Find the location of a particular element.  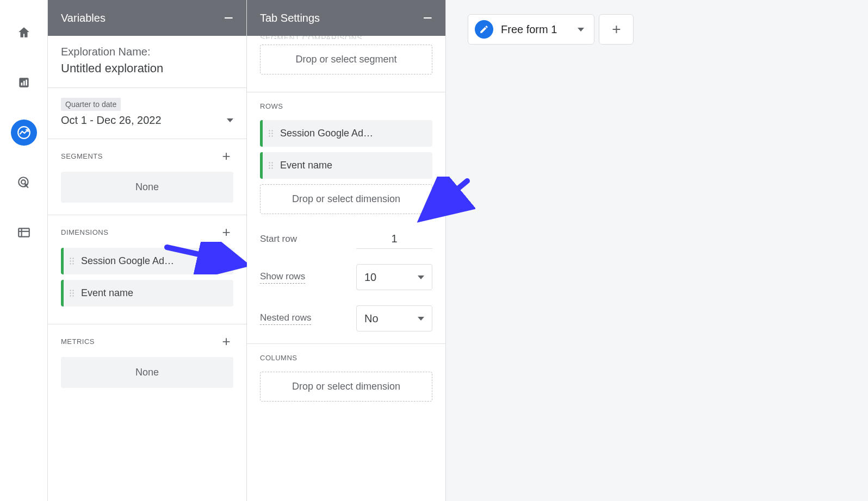

variables-header: Variables − is located at coordinates (147, 18).